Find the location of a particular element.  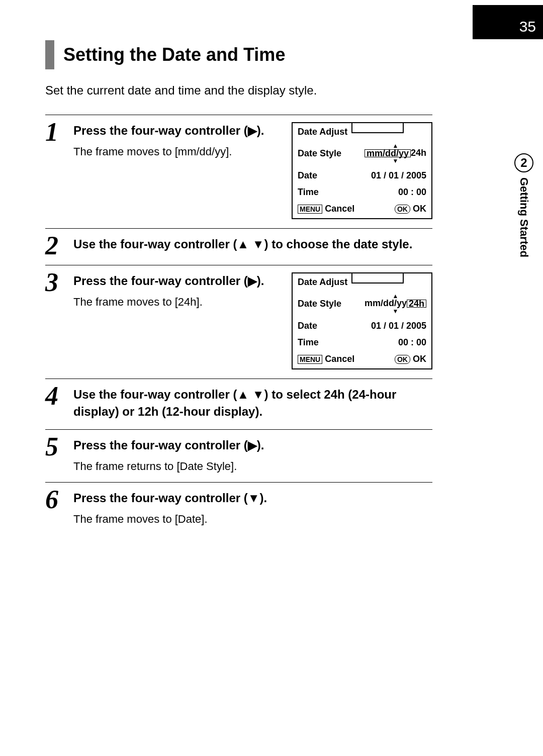

step-5: 5 Press the four-way controller (▶). The… is located at coordinates (239, 451).